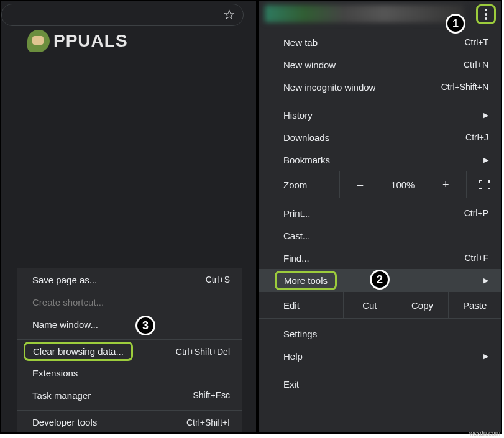 This screenshot has height=438, width=504. What do you see at coordinates (68, 302) in the screenshot?
I see `submenu-item-label: Create shortcut...` at bounding box center [68, 302].